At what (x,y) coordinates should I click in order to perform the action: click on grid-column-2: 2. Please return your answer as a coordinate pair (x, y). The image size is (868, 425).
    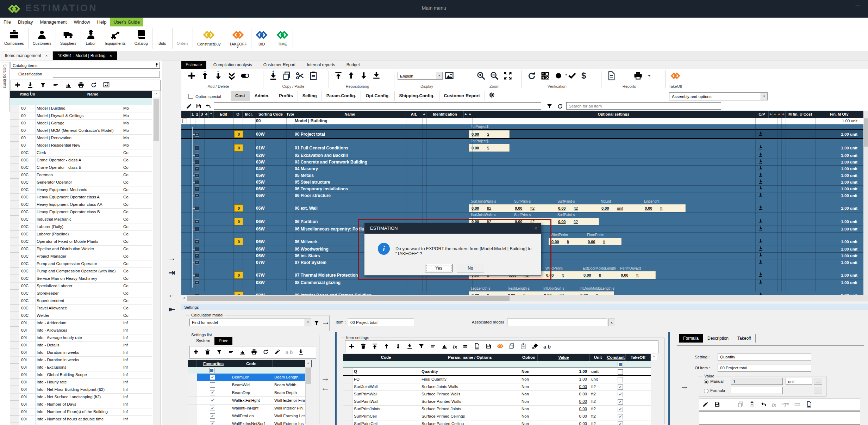
    Looking at the image, I should click on (197, 114).